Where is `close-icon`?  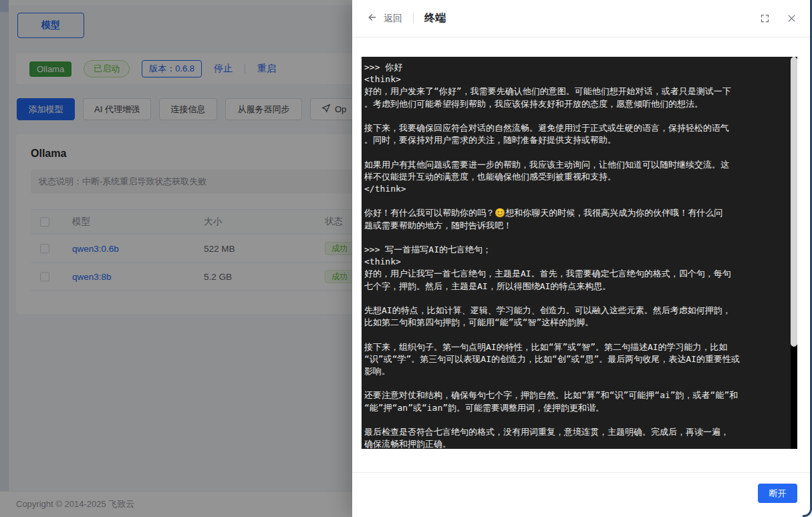 close-icon is located at coordinates (791, 19).